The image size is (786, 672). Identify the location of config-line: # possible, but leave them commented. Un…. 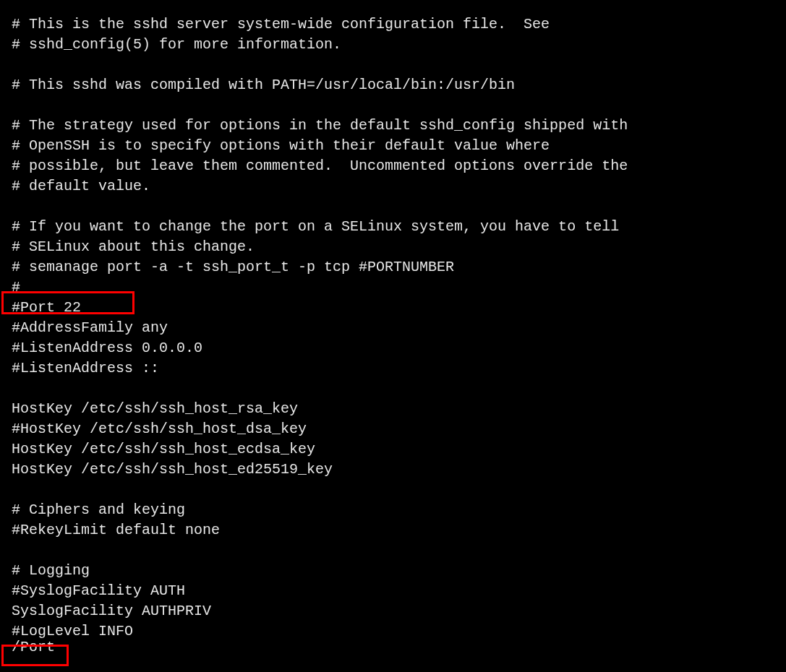
(393, 166).